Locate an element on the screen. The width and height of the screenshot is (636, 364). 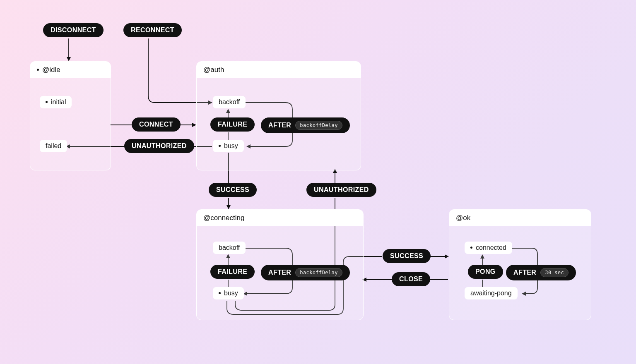
state-region-title: @ok is located at coordinates (463, 218).